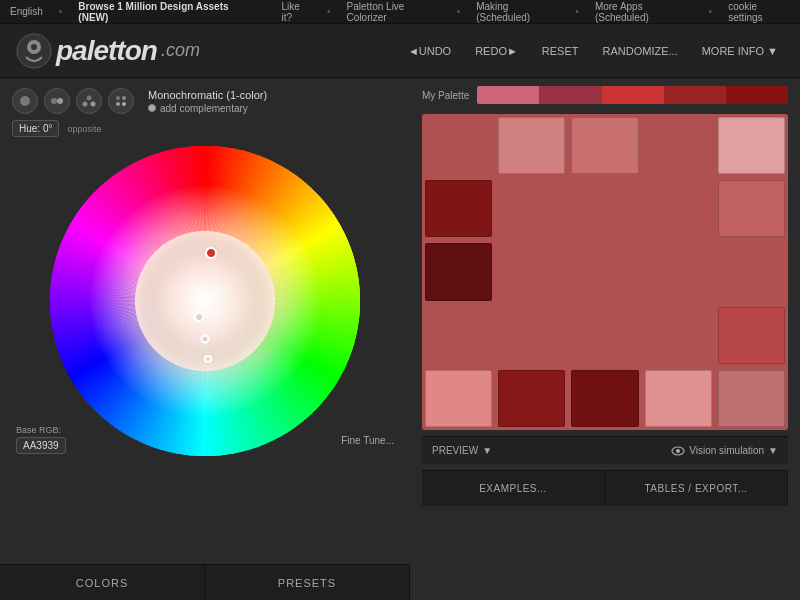 This screenshot has width=800, height=600. Describe the element at coordinates (41, 430) in the screenshot. I see `base-rgb-label: Base RGB:` at that location.